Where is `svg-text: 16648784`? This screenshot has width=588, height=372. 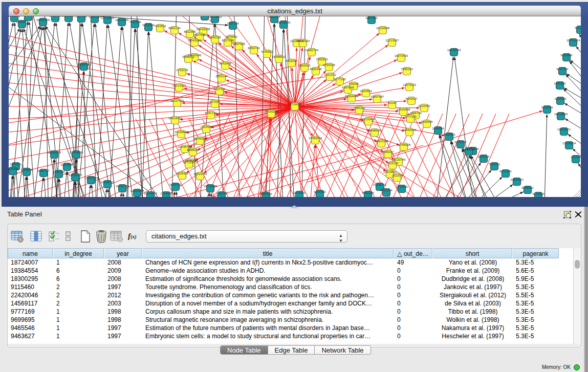
svg-text: 16648784 is located at coordinates (454, 50).